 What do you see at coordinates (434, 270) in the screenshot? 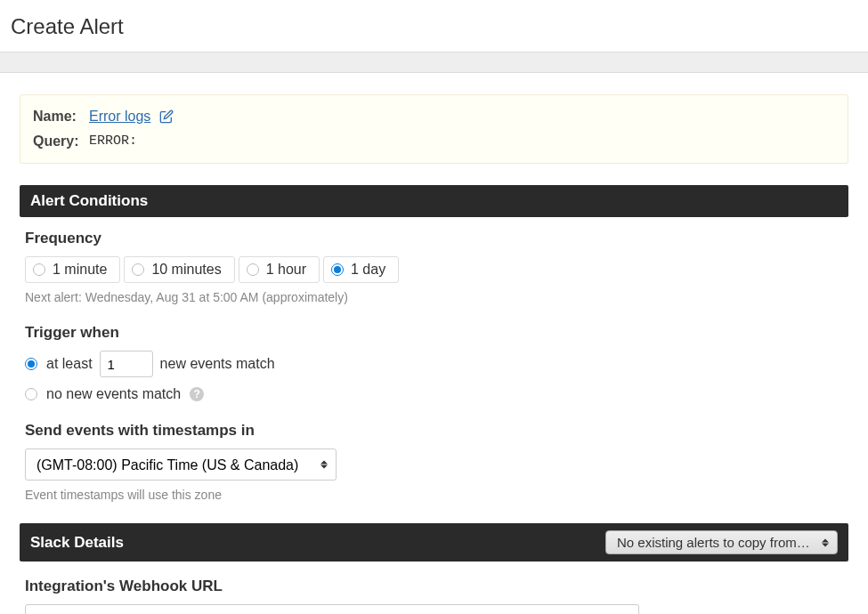
I see `frequency-group: 1 minute 10 minutes 1 hour 1 day` at bounding box center [434, 270].